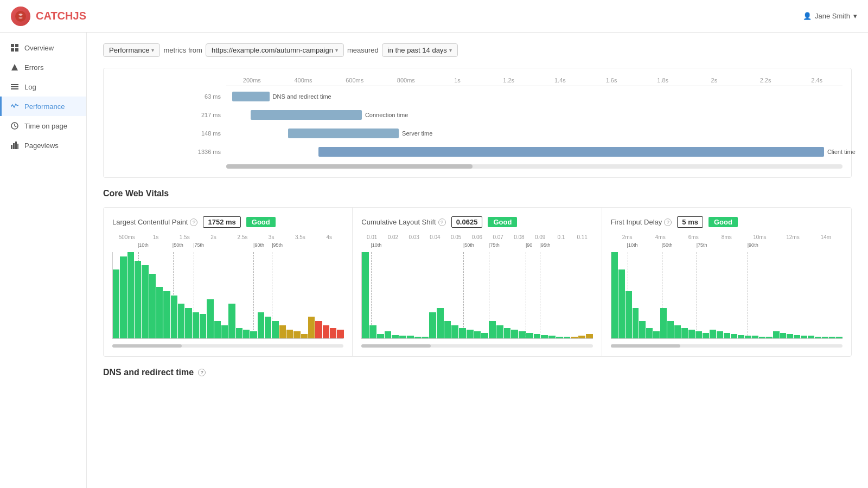  Describe the element at coordinates (211, 133) in the screenshot. I see `server-value: 148 ms` at that location.